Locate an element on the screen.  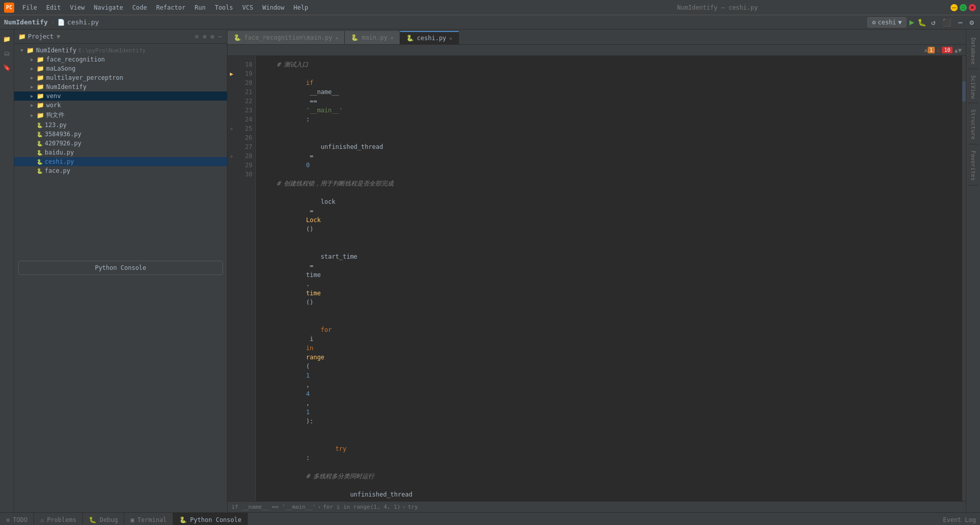
menu-help: Help is located at coordinates (301, 8).